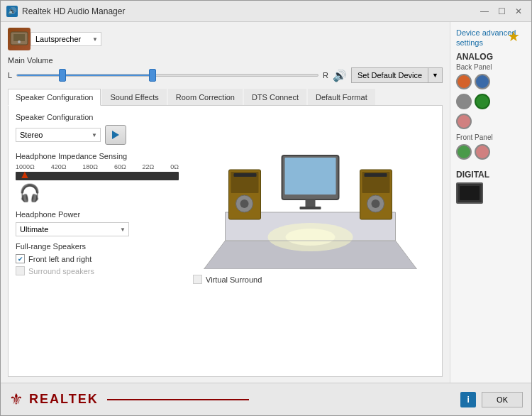 The height and width of the screenshot is (416, 532). Describe the element at coordinates (501, 11) in the screenshot. I see `maximize-button: ☐` at that location.